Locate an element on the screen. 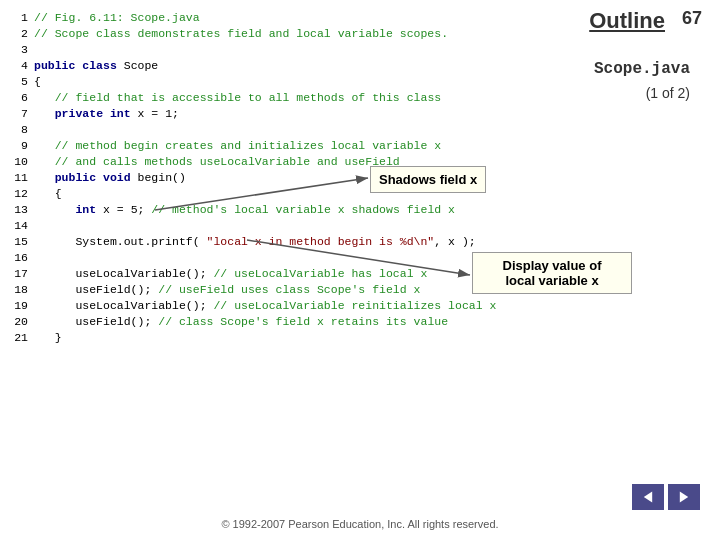 This screenshot has height=540, width=720. code-line: 20 useField(); // class Scope's field x … is located at coordinates (255, 322).